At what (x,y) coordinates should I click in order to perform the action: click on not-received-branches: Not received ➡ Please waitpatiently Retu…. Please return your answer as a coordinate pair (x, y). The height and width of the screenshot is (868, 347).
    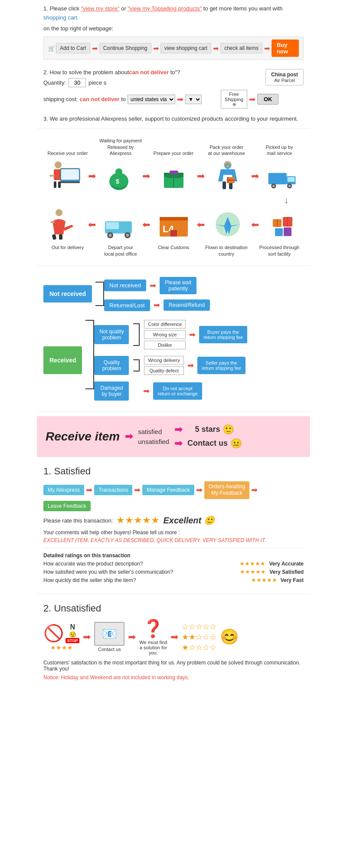
    Looking at the image, I should click on (157, 294).